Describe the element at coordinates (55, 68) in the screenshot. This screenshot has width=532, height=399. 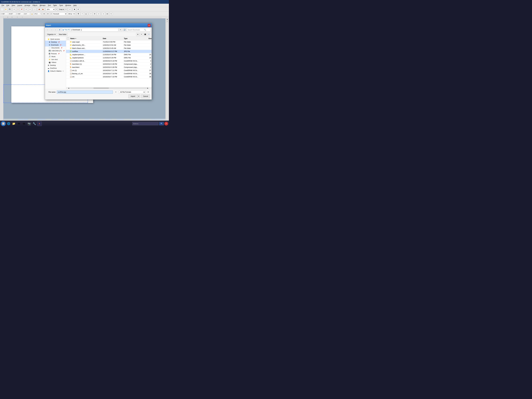
I see `nav-item-onedrive: ☁ OneDrive` at that location.